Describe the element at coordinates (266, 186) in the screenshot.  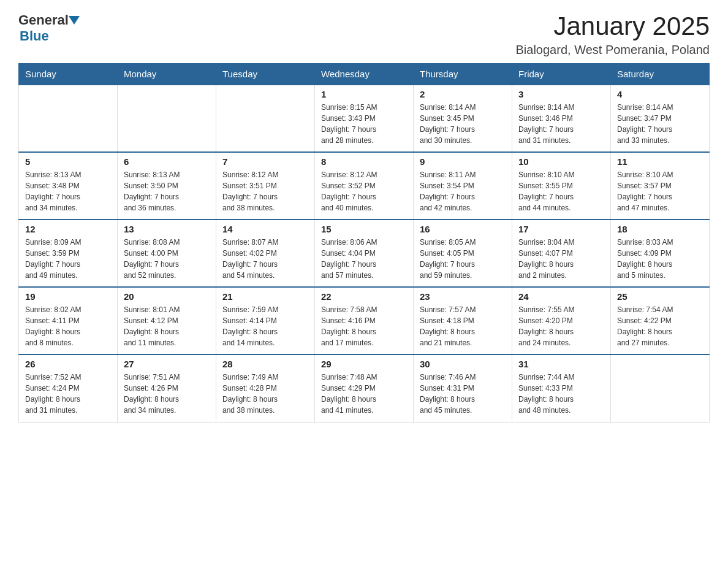
I see `calendar-cell: 7Sunrise: 8:12 AMSunset: 3:51 PMDaylight…` at that location.